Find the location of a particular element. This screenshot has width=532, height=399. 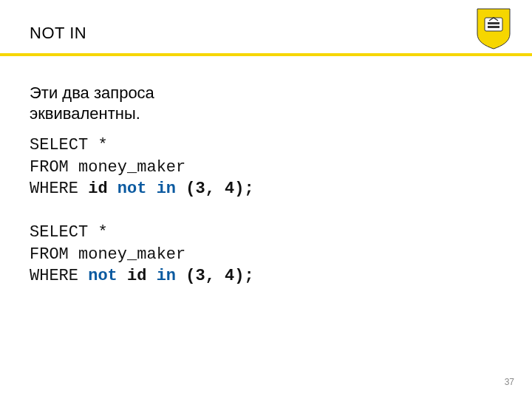

divider is located at coordinates (266, 55).